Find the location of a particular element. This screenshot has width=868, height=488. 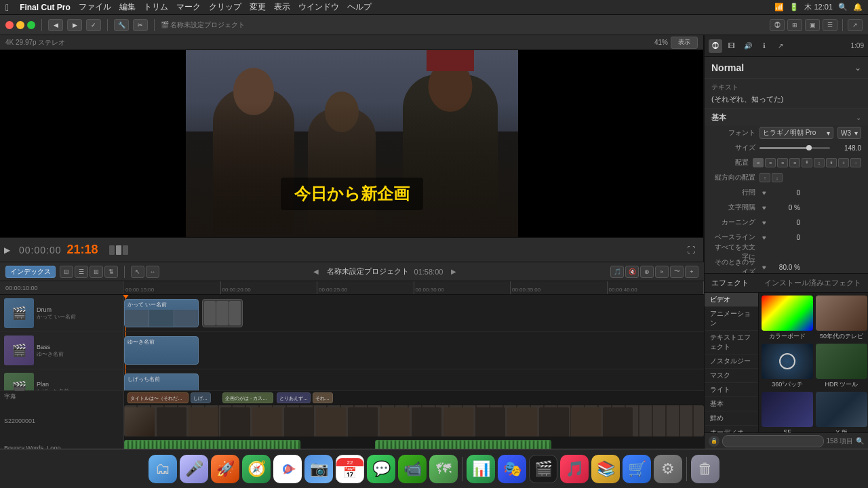

cat-basic: 基本 is located at coordinates (731, 404).